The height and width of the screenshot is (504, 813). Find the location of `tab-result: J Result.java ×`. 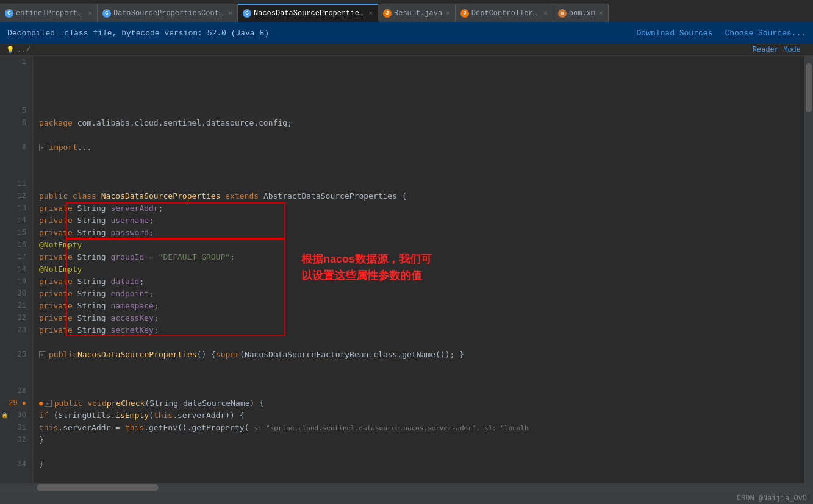

tab-result: J Result.java × is located at coordinates (417, 13).